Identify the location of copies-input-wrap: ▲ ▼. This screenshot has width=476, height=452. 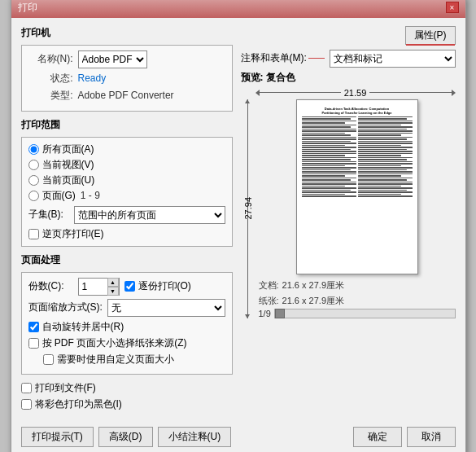
(99, 287).